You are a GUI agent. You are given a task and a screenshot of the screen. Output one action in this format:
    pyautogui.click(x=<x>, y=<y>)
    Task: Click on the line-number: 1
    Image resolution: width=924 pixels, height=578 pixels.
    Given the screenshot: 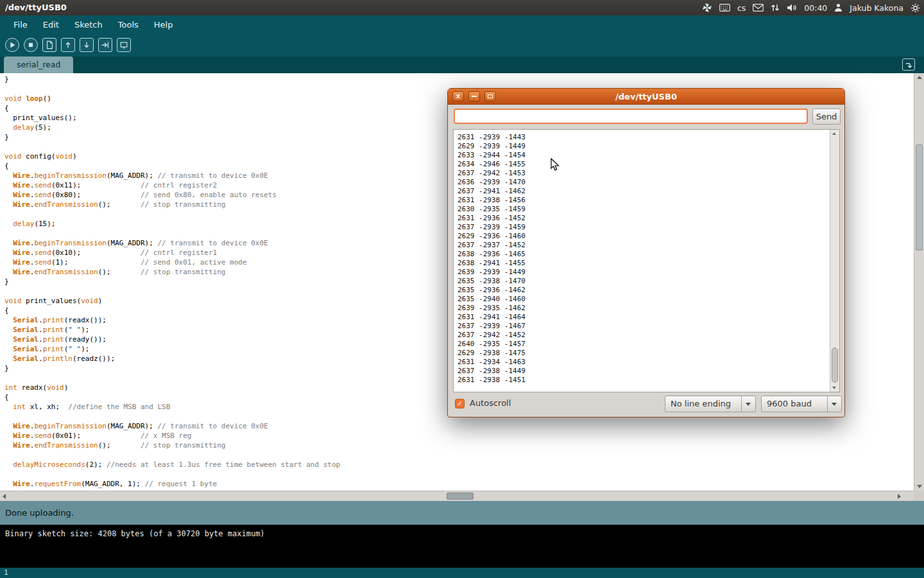 What is the action you would take?
    pyautogui.click(x=6, y=573)
    